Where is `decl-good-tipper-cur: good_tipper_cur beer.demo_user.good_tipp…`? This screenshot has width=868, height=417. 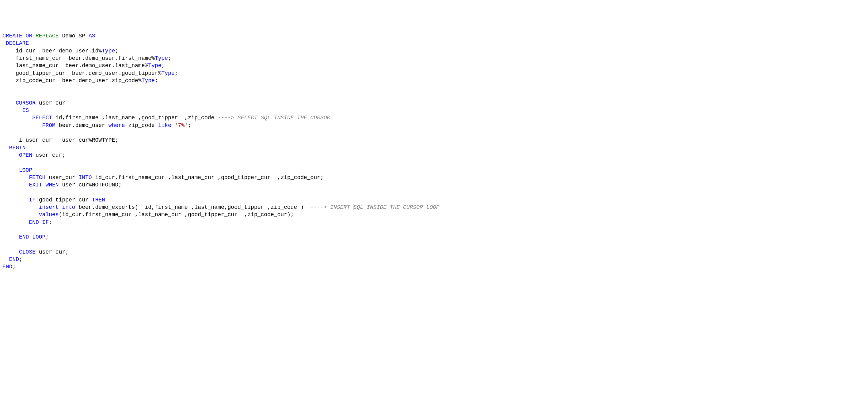
decl-good-tipper-cur: good_tipper_cur beer.demo_user.good_tipp… is located at coordinates (82, 73).